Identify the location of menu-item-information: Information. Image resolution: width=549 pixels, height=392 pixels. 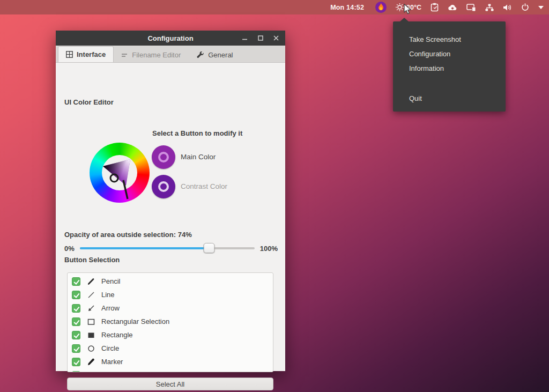
(449, 69).